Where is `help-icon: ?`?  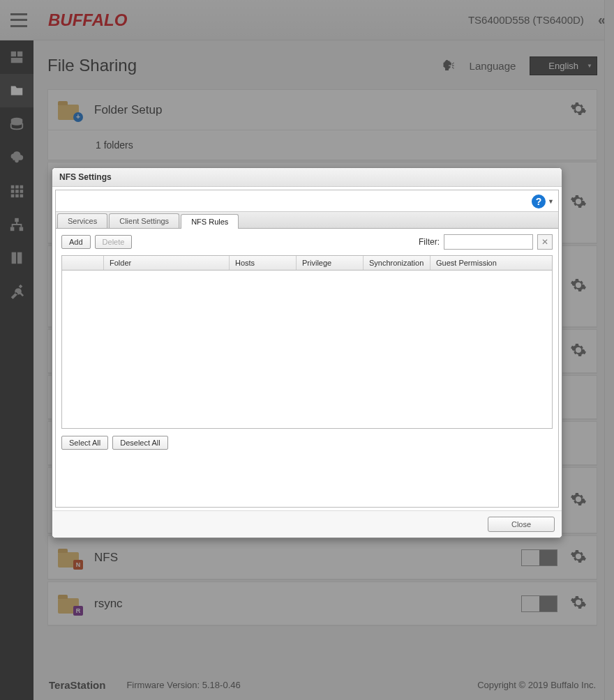
help-icon: ? is located at coordinates (539, 201).